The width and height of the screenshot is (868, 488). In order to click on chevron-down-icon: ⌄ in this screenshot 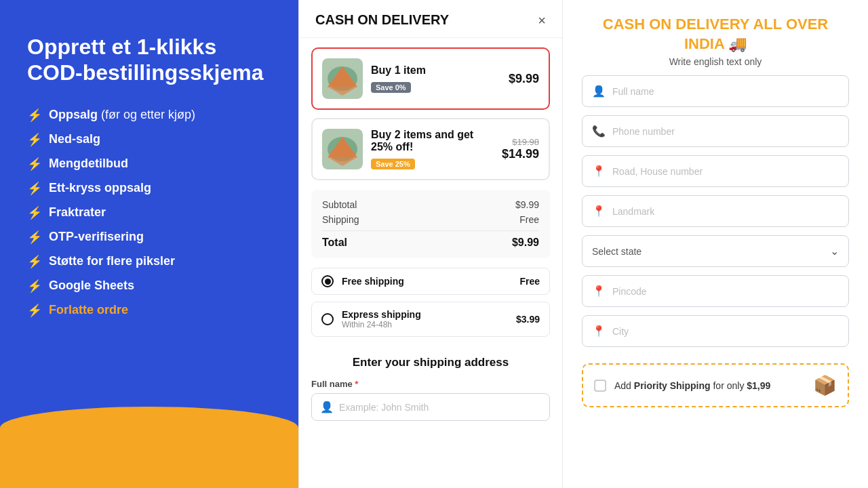, I will do `click(834, 251)`.